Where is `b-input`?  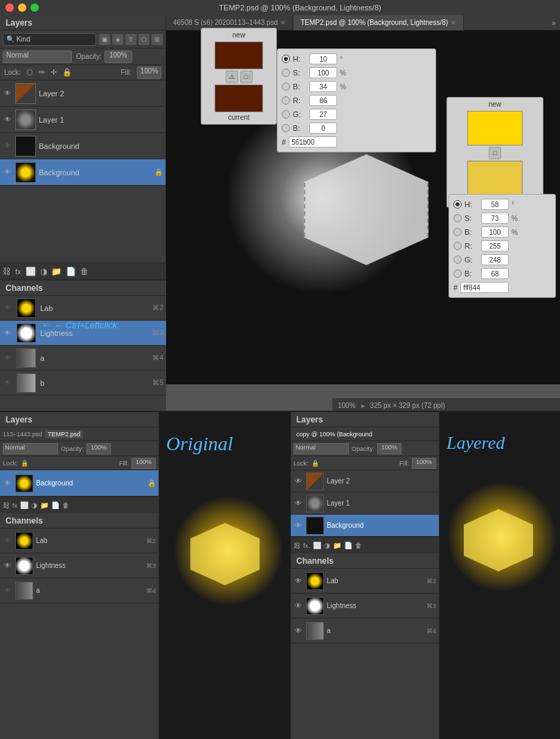
b-input is located at coordinates (323, 87).